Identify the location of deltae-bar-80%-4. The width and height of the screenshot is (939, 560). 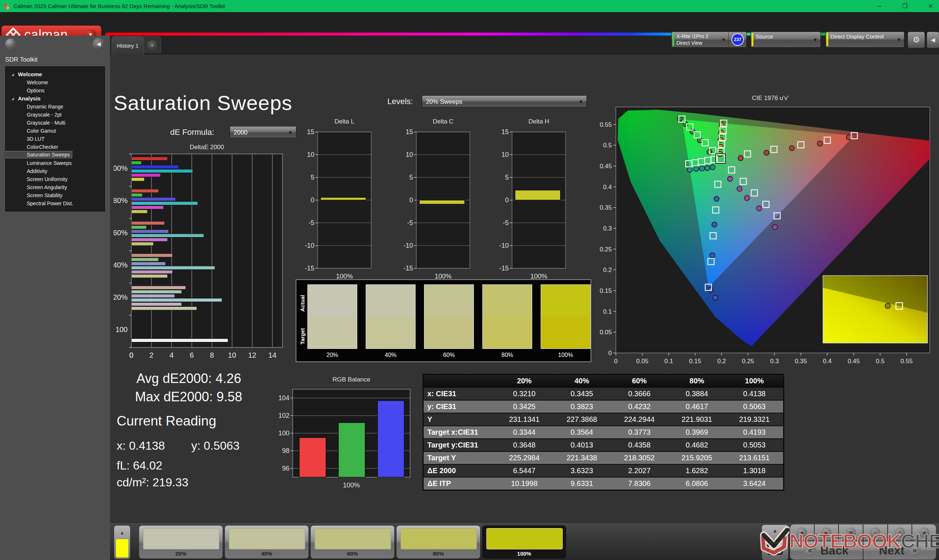
(147, 208).